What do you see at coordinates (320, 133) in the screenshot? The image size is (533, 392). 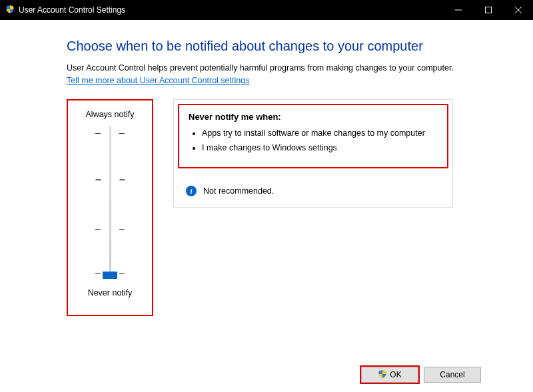 I see `info-bullet: Apps try to install software or make cha…` at bounding box center [320, 133].